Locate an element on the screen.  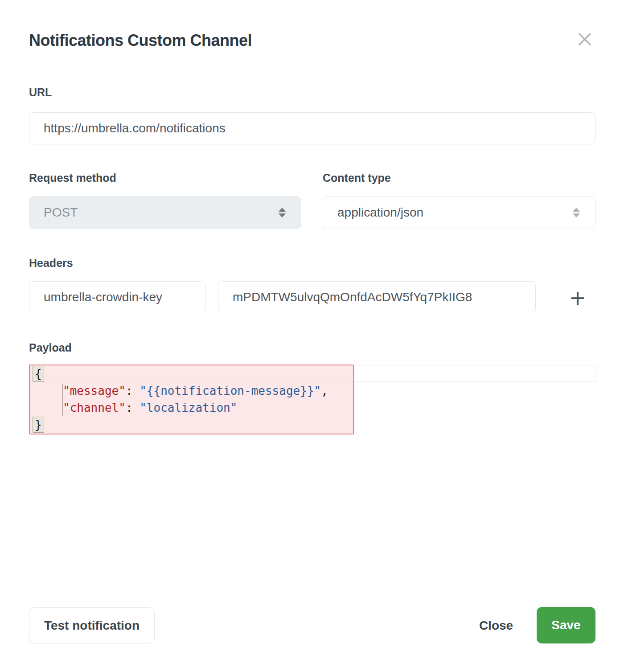
code-token-brace: { is located at coordinates (38, 374).